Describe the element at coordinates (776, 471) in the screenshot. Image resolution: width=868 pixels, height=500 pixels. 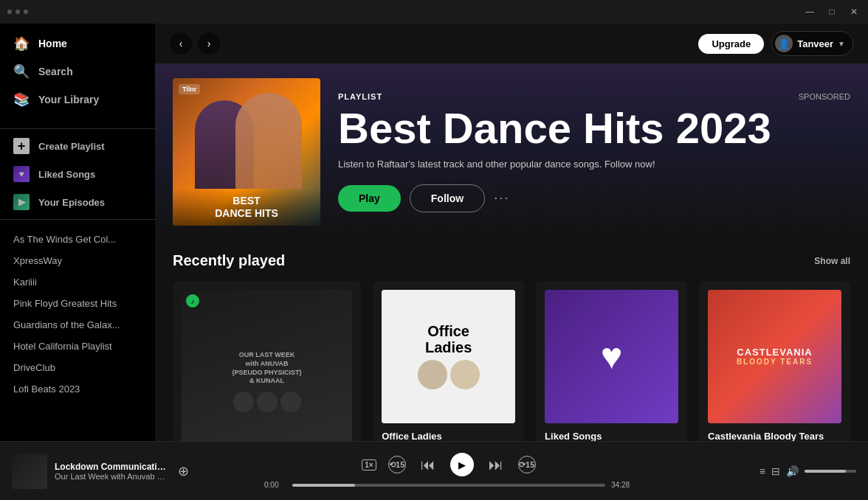
I see `devices-button: ⊟` at that location.